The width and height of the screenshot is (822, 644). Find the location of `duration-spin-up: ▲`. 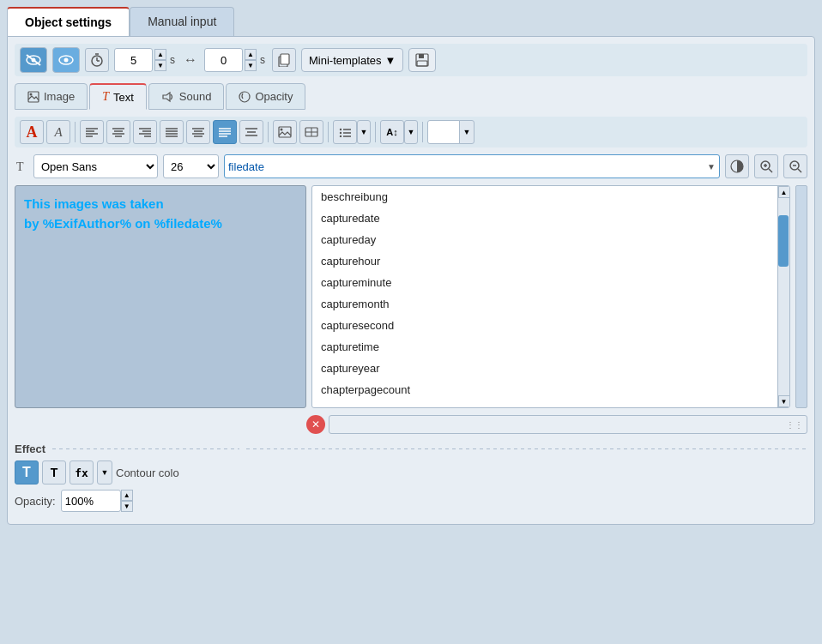

duration-spin-up: ▲ is located at coordinates (160, 55).